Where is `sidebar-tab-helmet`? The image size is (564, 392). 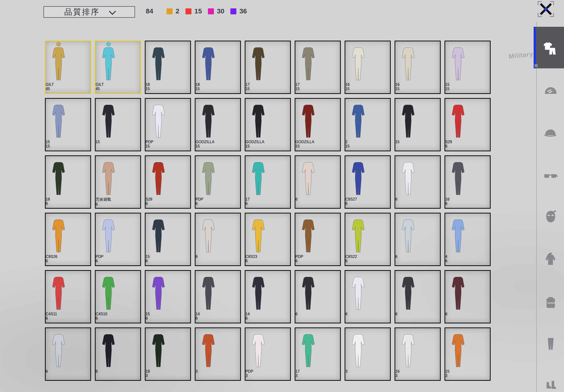 sidebar-tab-helmet is located at coordinates (550, 90).